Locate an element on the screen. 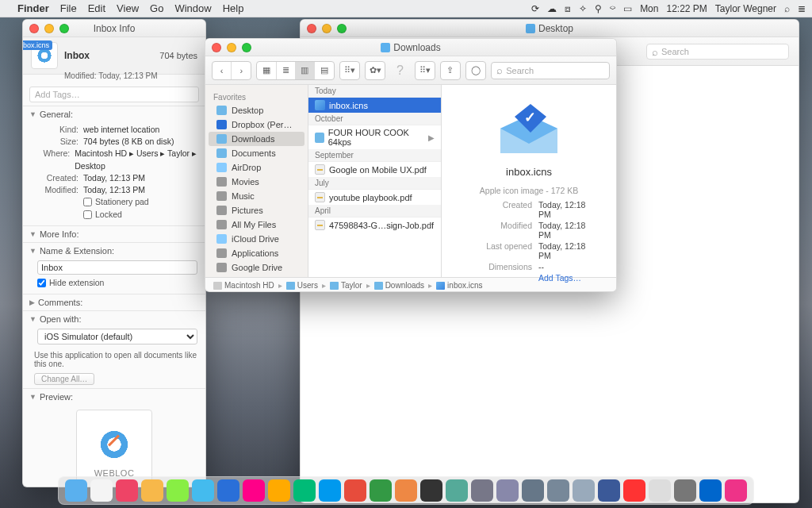 The image size is (812, 508). file-item: inbox.icns is located at coordinates (374, 105).